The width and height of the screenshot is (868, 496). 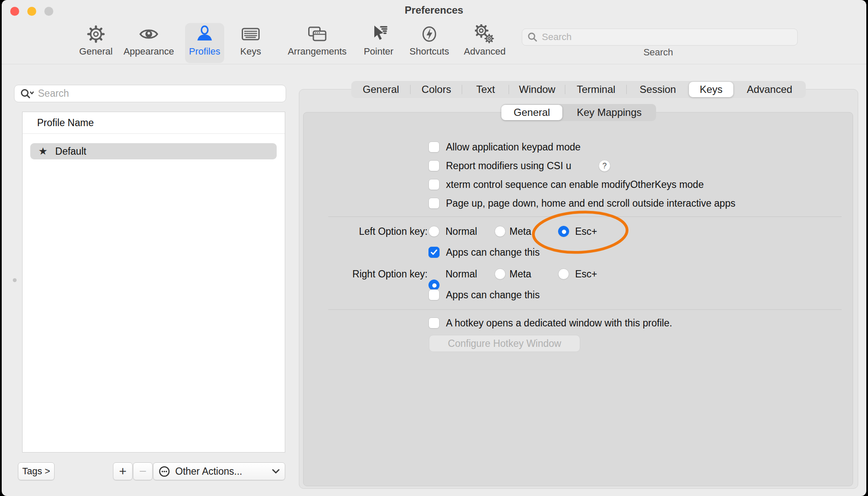 I want to click on section-divider, so click(x=585, y=309).